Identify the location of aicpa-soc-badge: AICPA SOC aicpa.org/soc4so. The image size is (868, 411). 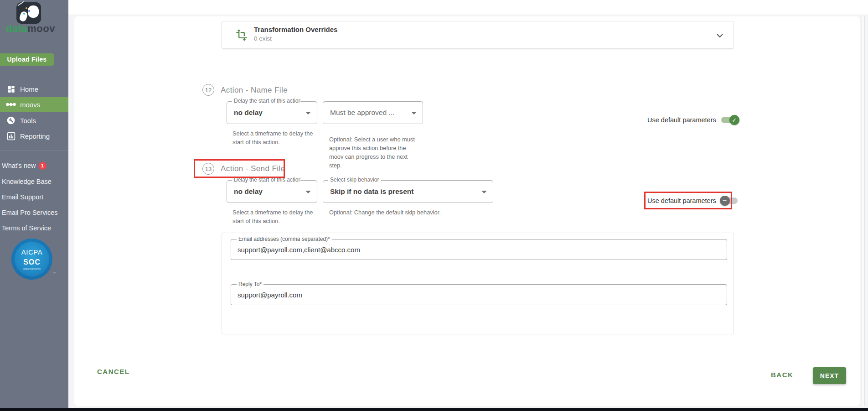
(32, 259).